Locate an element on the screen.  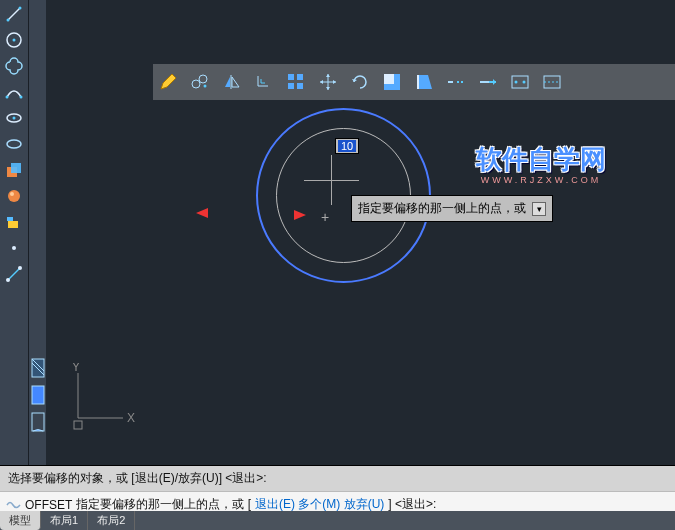
direction-arrow-right is located at coordinates (287, 215).